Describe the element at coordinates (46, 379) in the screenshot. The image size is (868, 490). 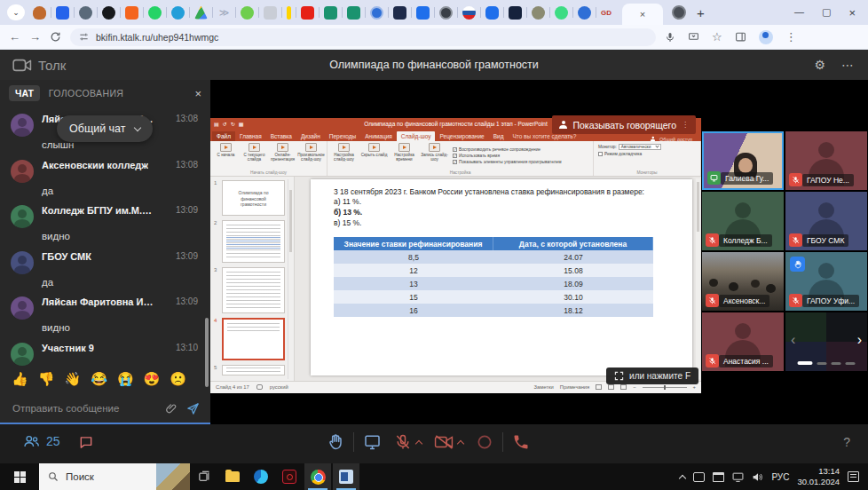
I see `thumbs-down-reaction: 👎` at that location.